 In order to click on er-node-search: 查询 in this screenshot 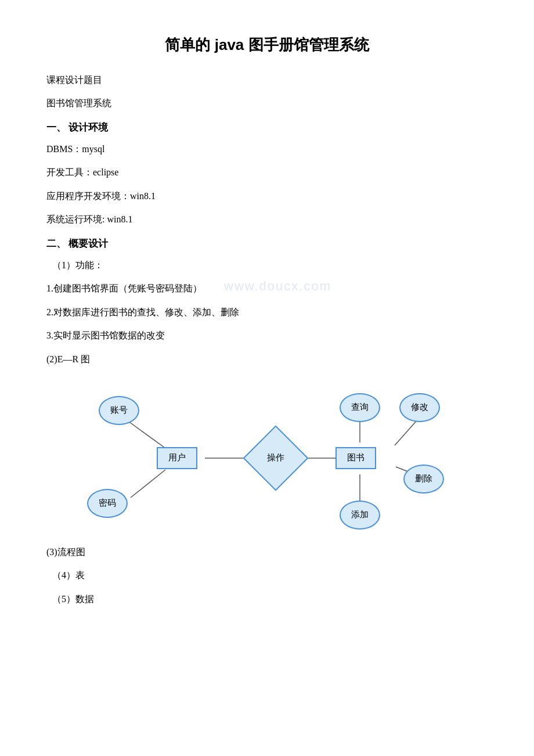, I will do `click(360, 408)`.